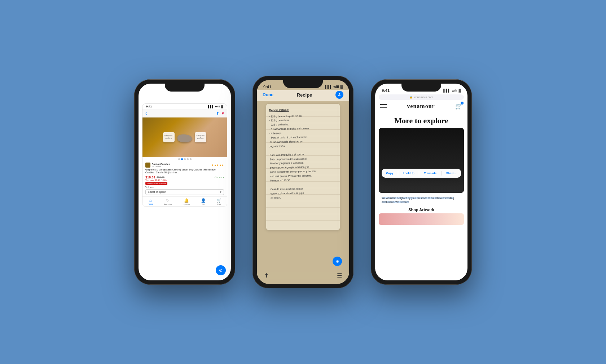  Describe the element at coordinates (222, 107) in the screenshot. I see `card-battery: ▓` at that location.